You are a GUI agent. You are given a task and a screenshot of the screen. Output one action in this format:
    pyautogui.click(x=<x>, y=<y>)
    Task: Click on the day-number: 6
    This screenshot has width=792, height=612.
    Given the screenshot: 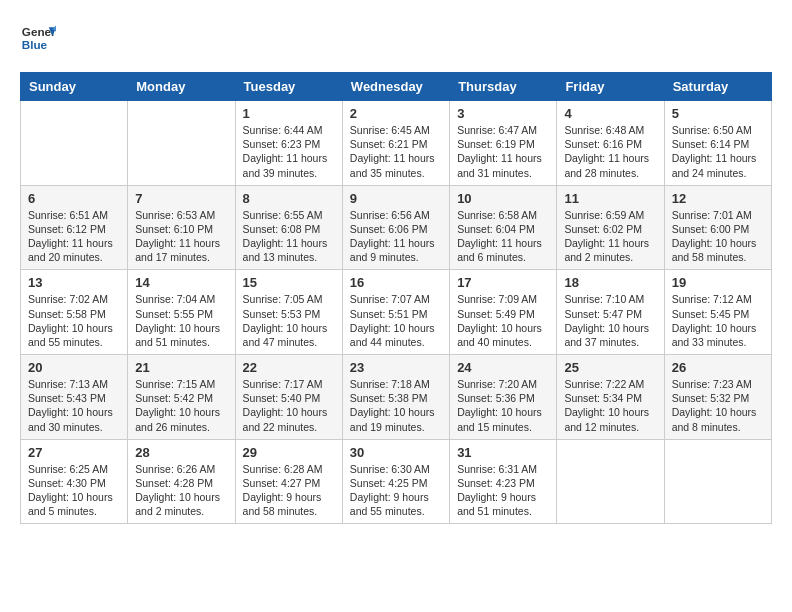 What is the action you would take?
    pyautogui.click(x=74, y=198)
    